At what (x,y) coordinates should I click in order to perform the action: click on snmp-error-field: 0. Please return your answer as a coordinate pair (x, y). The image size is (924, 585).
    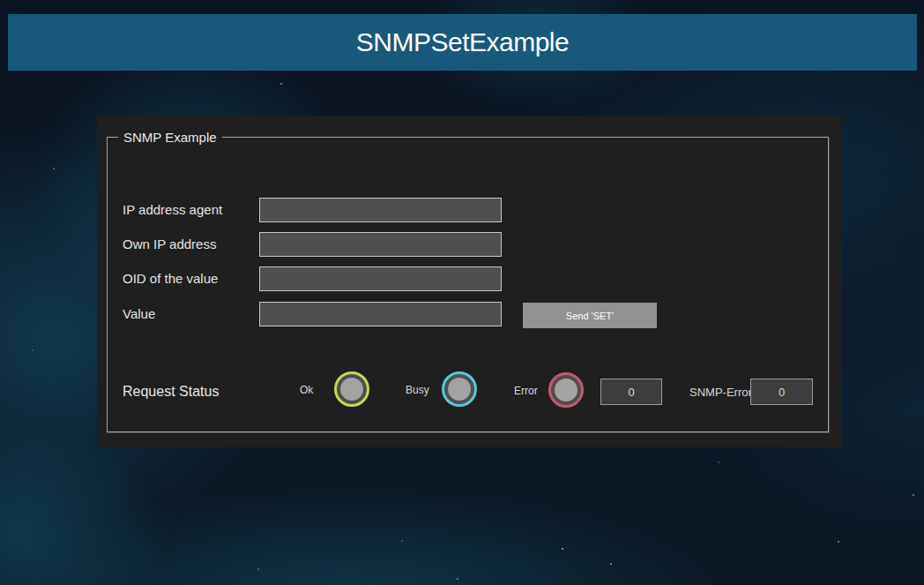
    Looking at the image, I should click on (781, 392).